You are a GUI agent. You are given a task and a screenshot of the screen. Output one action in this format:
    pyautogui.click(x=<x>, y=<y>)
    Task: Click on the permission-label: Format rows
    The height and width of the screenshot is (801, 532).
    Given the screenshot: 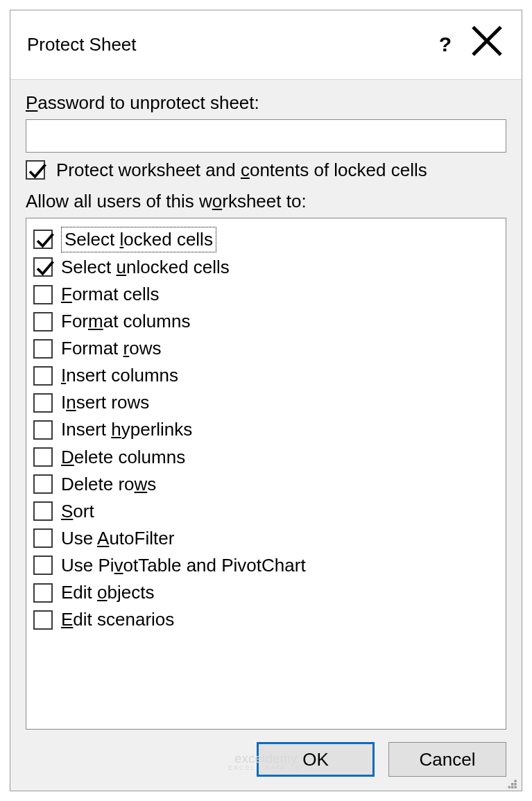 What is the action you would take?
    pyautogui.click(x=111, y=348)
    